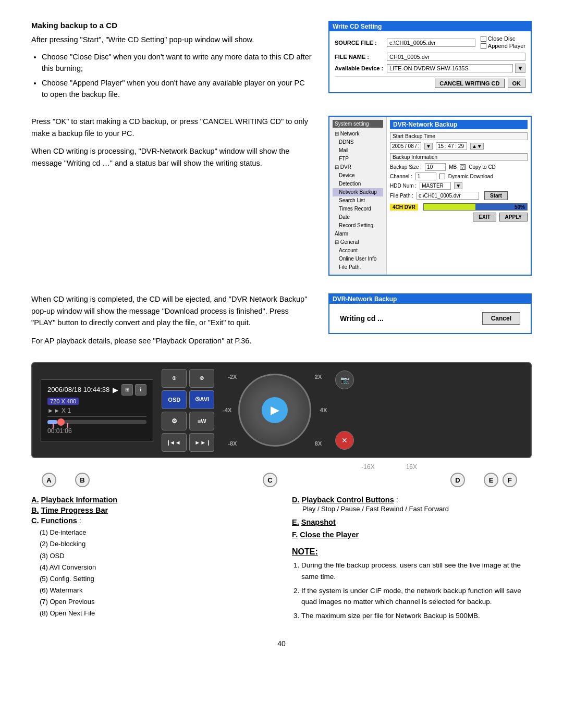 This screenshot has height=728, width=563. Describe the element at coordinates (59, 521) in the screenshot. I see `info-c-label: Functions` at that location.